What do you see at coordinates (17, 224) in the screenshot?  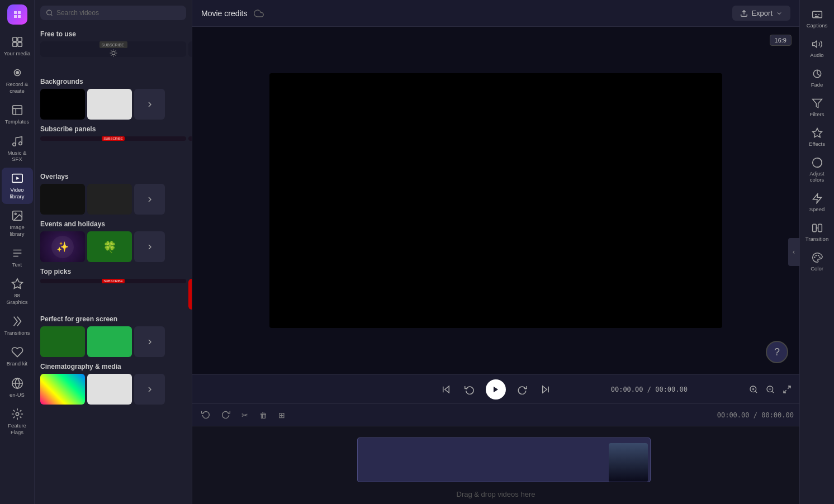 I see `sidebar-item-image-library: Image library` at bounding box center [17, 224].